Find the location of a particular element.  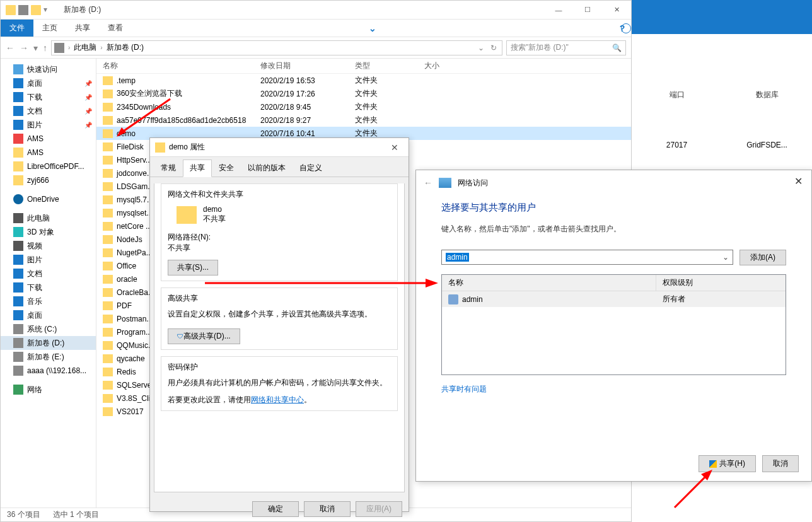

address-bar: › 此电脑 › 新加卷 (D:) ⌄ ↻ is located at coordinates (277, 48).